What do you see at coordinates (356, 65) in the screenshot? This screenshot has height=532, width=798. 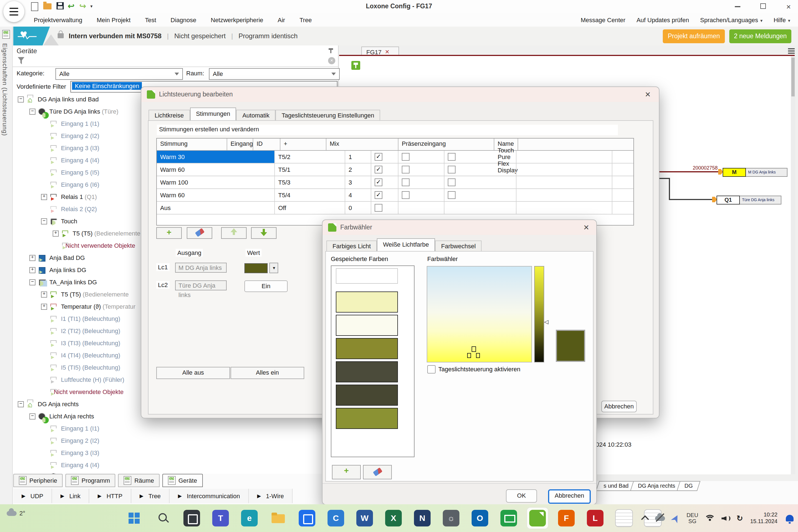 I see `page-pin-icon` at bounding box center [356, 65].